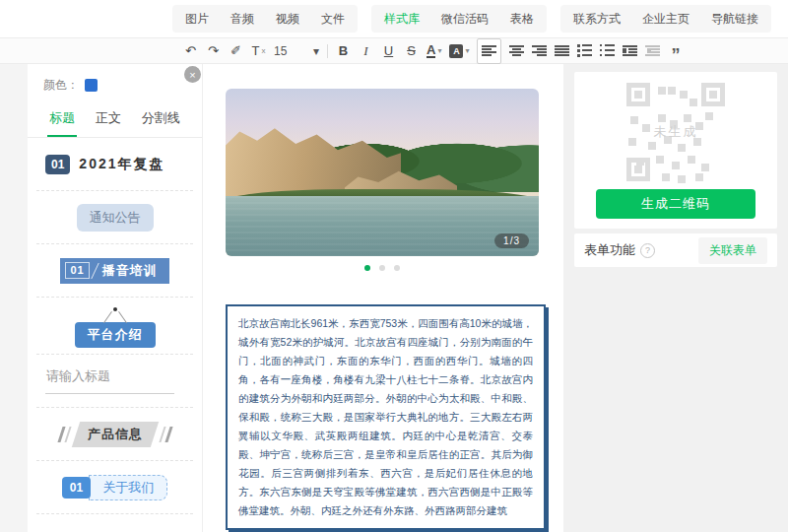  Describe the element at coordinates (561, 51) in the screenshot. I see `justify-button` at that location.